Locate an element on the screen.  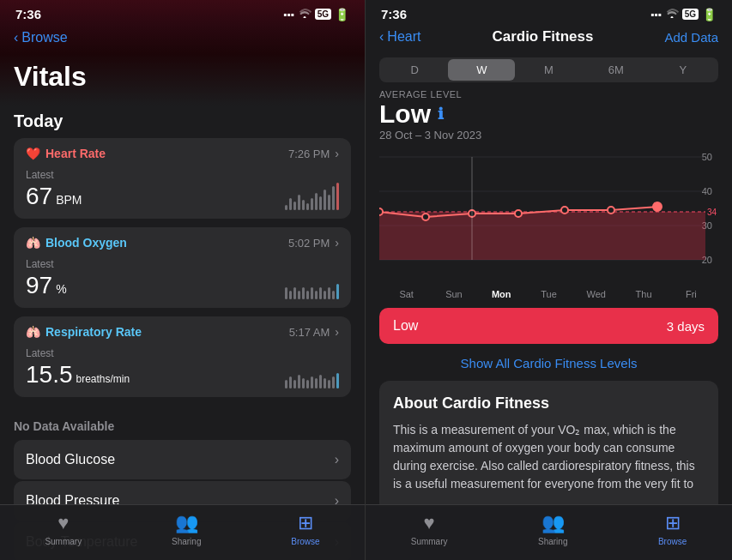
nav-title-right: Cardio Fitness is located at coordinates (542, 37).